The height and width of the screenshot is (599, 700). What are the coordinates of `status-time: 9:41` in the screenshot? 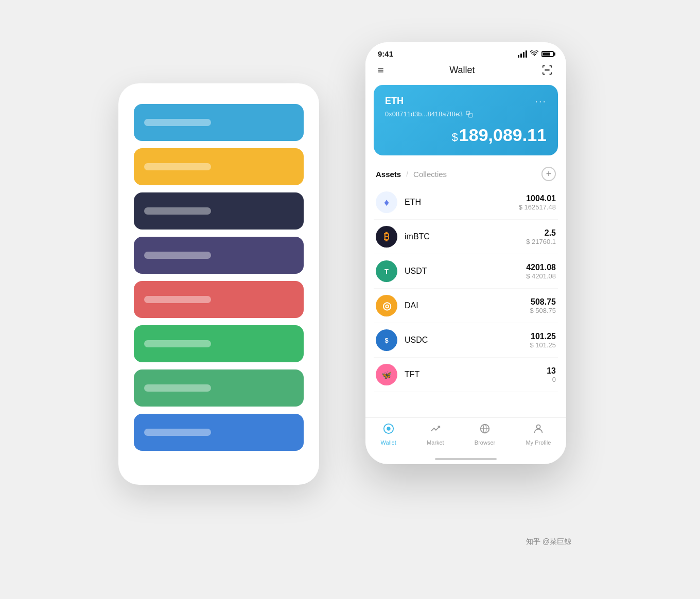 It's located at (386, 54).